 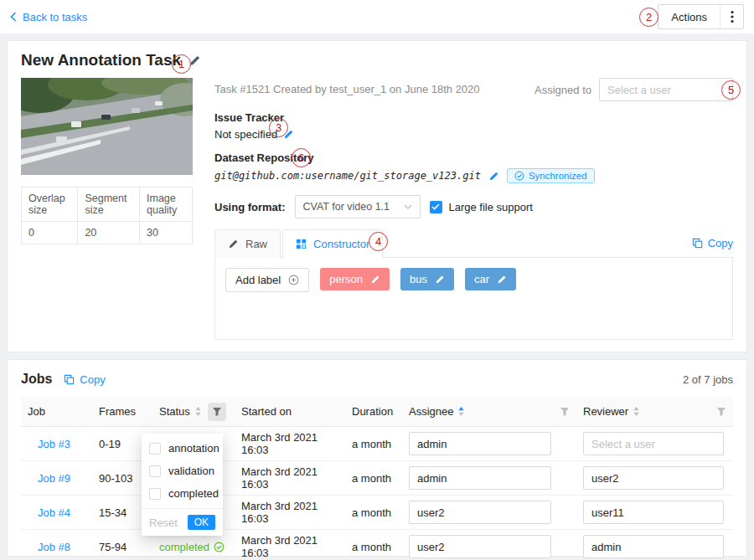 I want to click on label-chip-car: car, so click(x=491, y=280).